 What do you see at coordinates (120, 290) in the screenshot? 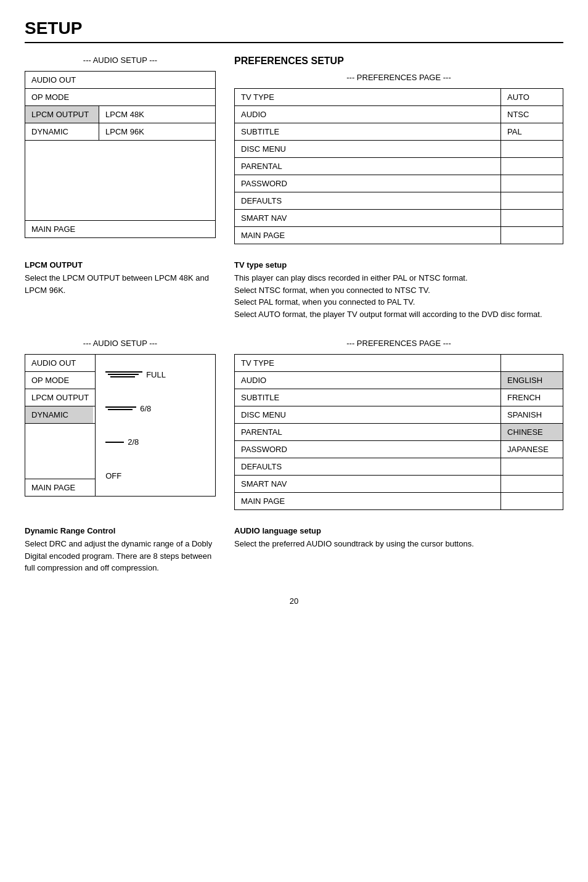
I see `lpcm-desc-section: LPCM OUTPUT Select the LPCM OUTPUT betwe…` at bounding box center [120, 290].